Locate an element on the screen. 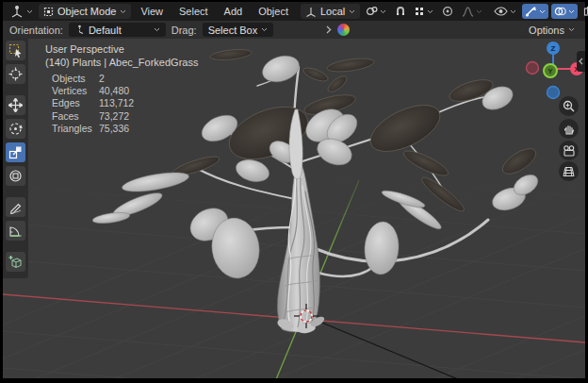 Image resolution: width=588 pixels, height=383 pixels. tool-cursor-button is located at coordinates (15, 74).